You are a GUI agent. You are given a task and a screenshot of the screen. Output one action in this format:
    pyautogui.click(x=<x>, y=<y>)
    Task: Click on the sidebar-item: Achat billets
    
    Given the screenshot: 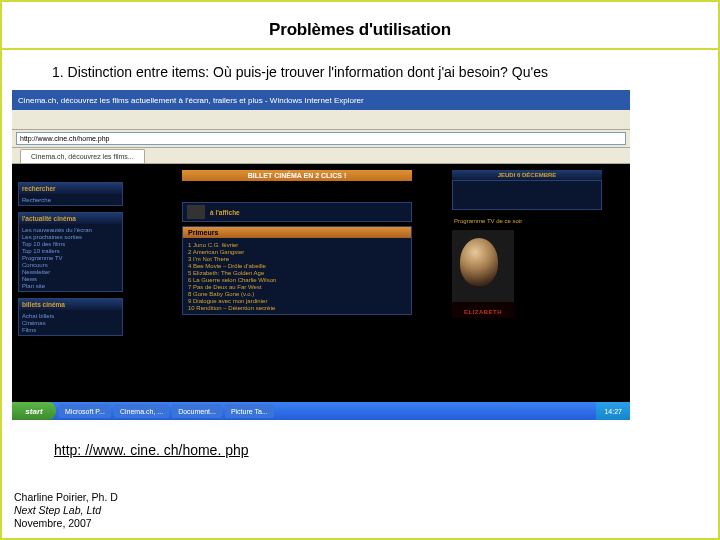 What is the action you would take?
    pyautogui.click(x=70, y=316)
    